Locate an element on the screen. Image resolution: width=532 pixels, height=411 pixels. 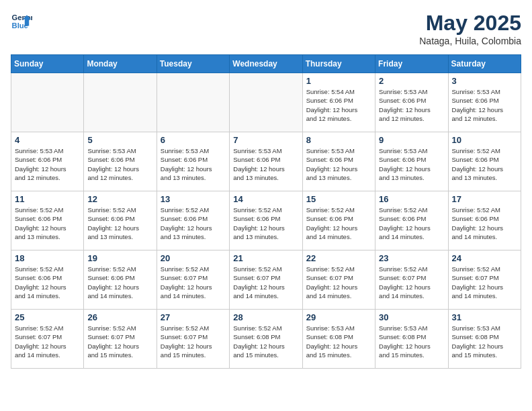
page-header: General Blue May 2025 Nataga, Huila, Col… is located at coordinates (266, 28).